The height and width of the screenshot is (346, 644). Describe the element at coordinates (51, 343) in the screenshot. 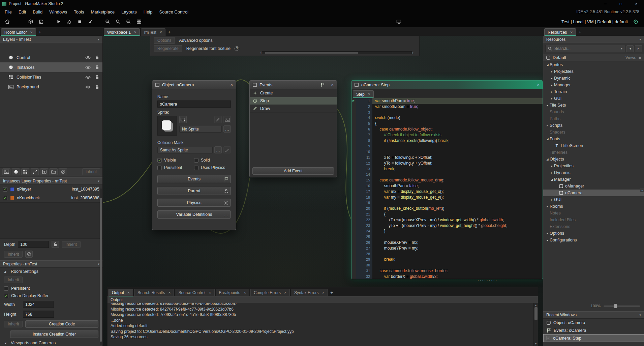

I see `viewports-section-row: ◢ Viewports and Cameras` at that location.